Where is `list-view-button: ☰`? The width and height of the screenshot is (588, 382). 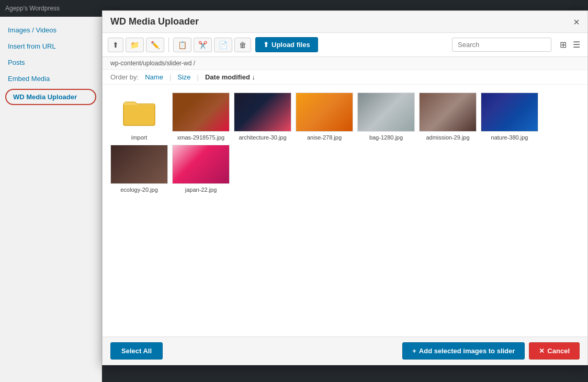
list-view-button: ☰ is located at coordinates (576, 45).